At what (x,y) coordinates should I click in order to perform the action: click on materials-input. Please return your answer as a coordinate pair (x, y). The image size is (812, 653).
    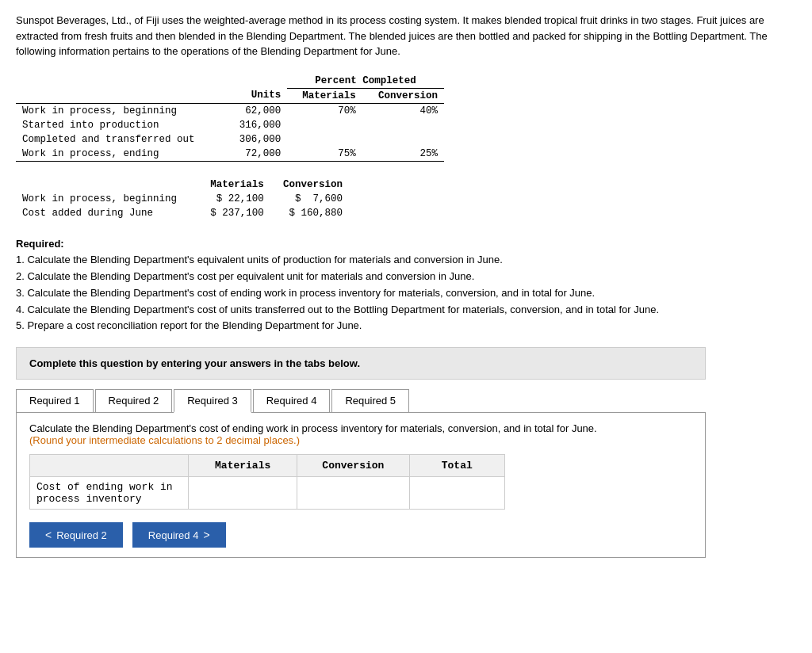
    Looking at the image, I should click on (243, 493).